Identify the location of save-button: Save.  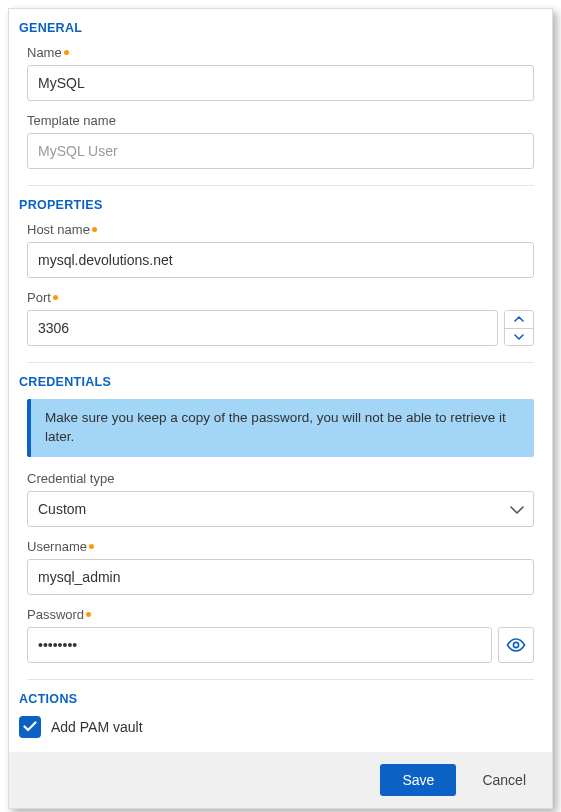
(418, 780).